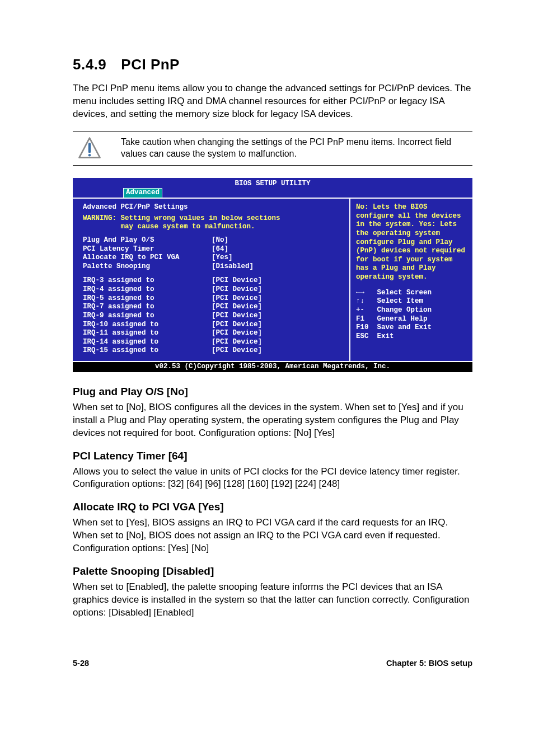 The image size is (534, 756). What do you see at coordinates (212, 342) in the screenshot?
I see `bios-irq-row: IRQ-14 assigned to[PCI Device]` at bounding box center [212, 342].